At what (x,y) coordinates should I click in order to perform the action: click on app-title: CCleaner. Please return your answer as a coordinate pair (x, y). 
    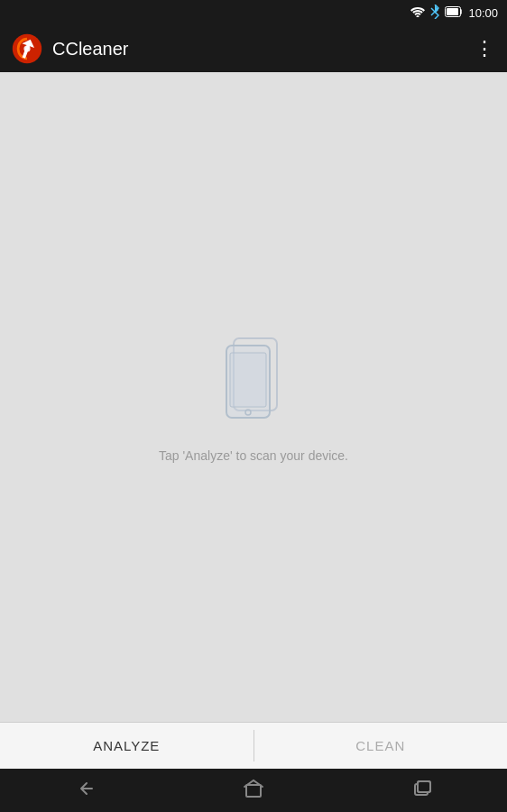
    Looking at the image, I should click on (263, 49).